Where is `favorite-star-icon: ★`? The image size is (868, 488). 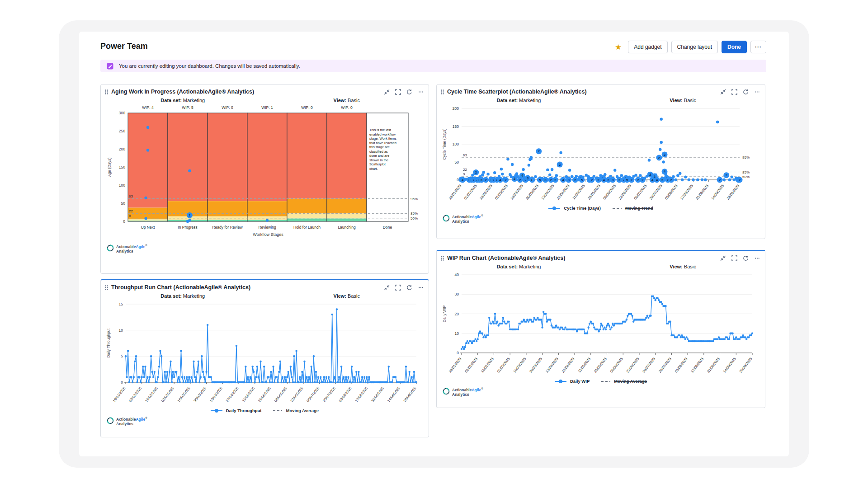
favorite-star-icon: ★ is located at coordinates (618, 47).